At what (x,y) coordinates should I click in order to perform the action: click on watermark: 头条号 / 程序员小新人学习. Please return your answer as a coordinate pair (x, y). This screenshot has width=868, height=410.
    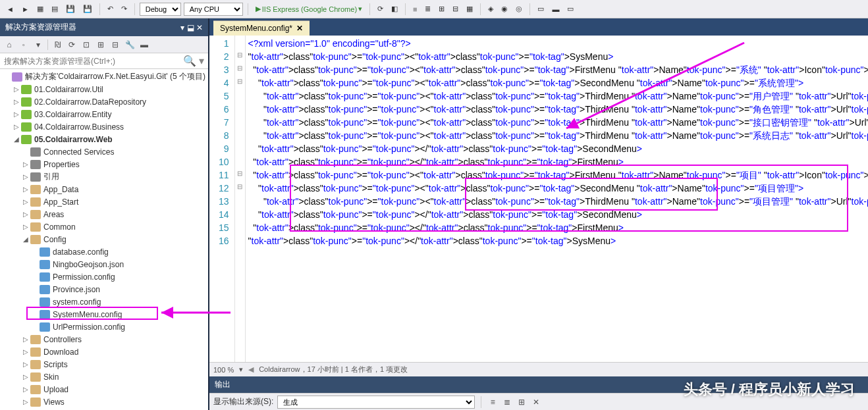
    Looking at the image, I should click on (769, 390).